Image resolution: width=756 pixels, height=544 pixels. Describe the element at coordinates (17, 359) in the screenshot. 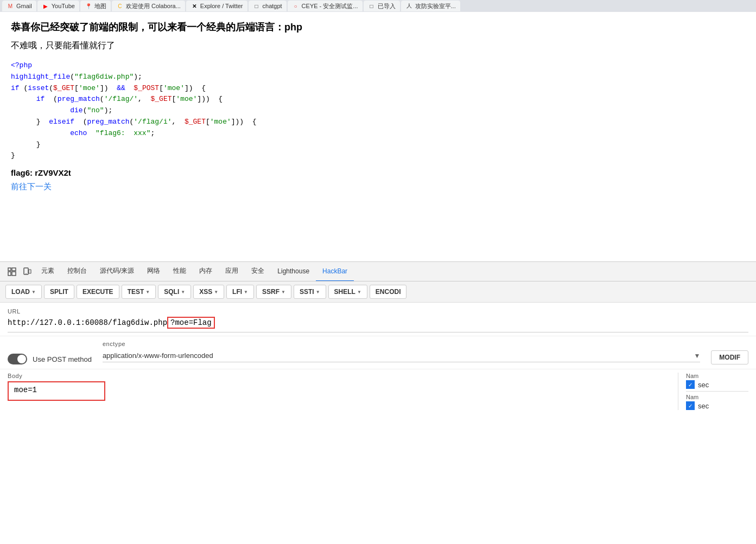

I see `use-post-toggle` at that location.